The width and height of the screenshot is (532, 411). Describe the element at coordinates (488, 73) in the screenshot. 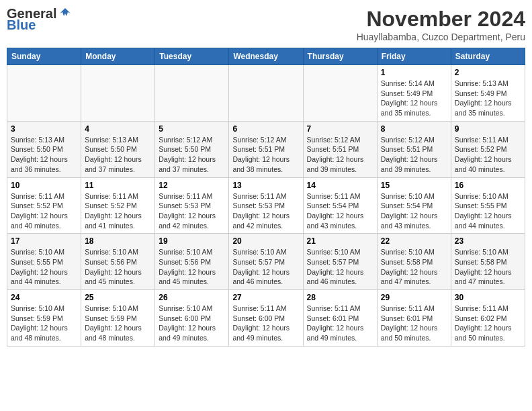

I see `day-number: 2` at that location.